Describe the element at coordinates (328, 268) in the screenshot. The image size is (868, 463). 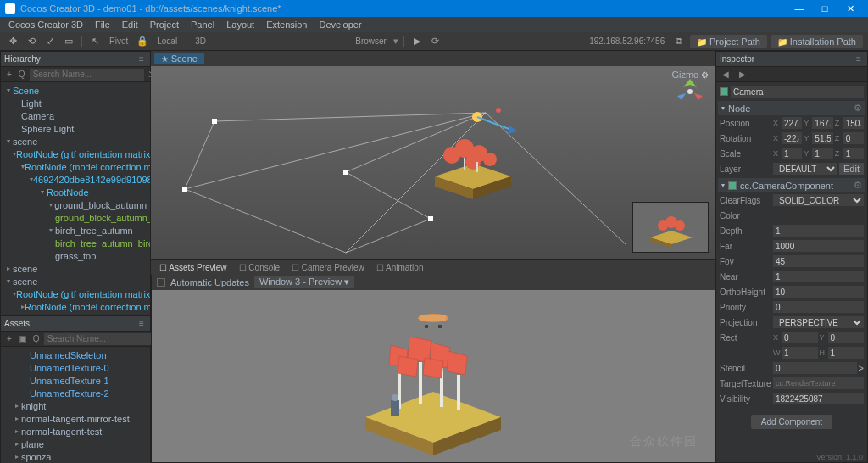
I see `tab-camera-preview: ☐ Camera Preview` at that location.